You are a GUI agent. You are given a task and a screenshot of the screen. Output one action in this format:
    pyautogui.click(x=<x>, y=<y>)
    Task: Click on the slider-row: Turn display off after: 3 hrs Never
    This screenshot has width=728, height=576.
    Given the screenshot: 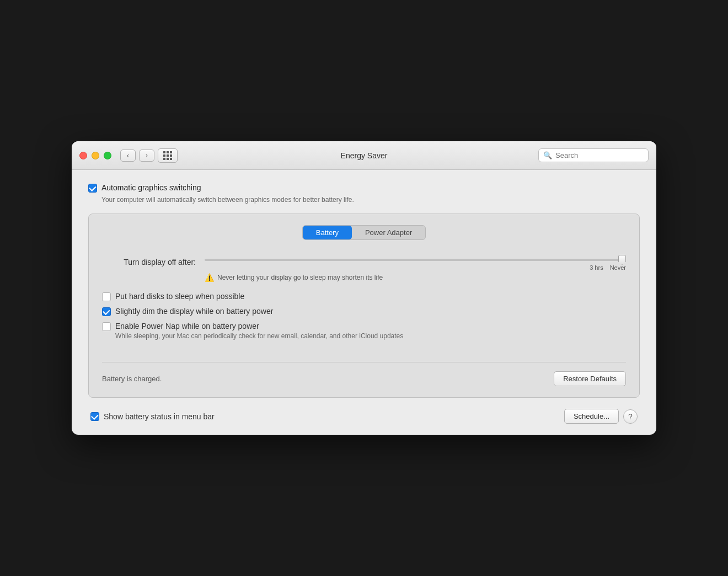 What is the action you would take?
    pyautogui.click(x=364, y=262)
    